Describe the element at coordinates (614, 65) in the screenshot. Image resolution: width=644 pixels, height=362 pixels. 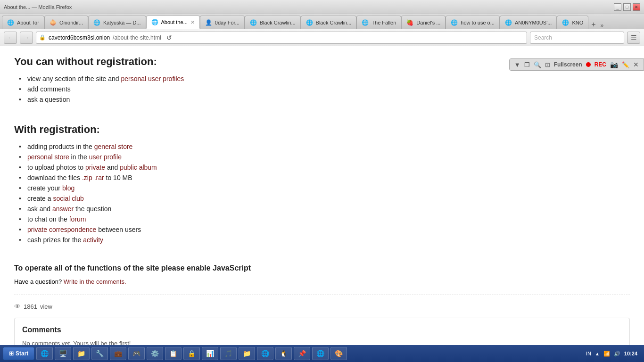
I see `rec-camera-icon: 📷` at that location.